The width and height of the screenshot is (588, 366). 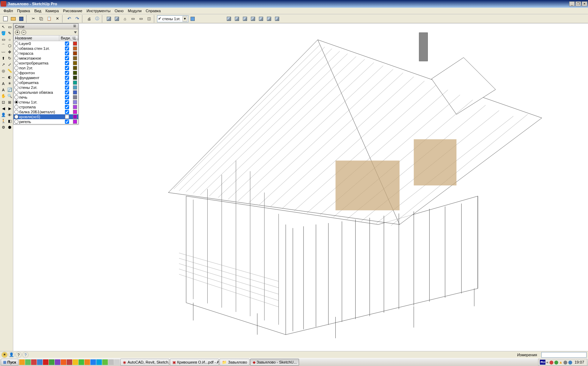 I want to click on zoom-tool: 🔍, so click(x=10, y=96).